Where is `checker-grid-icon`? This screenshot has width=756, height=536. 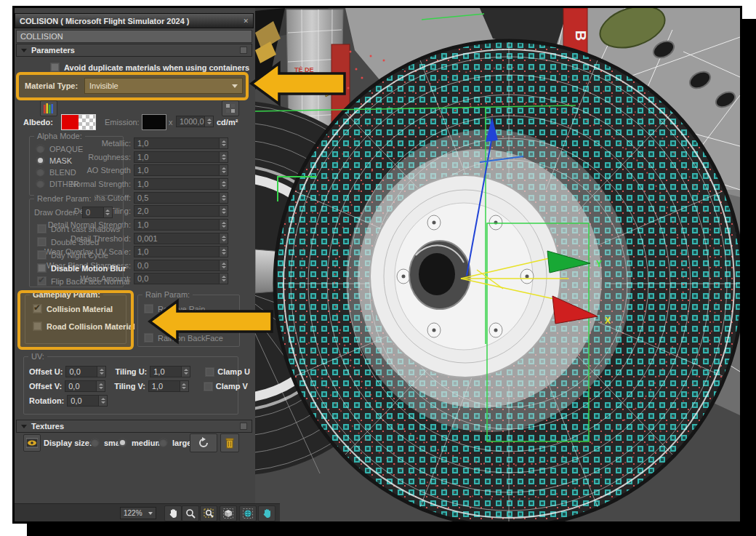
checker-grid-icon is located at coordinates (230, 108).